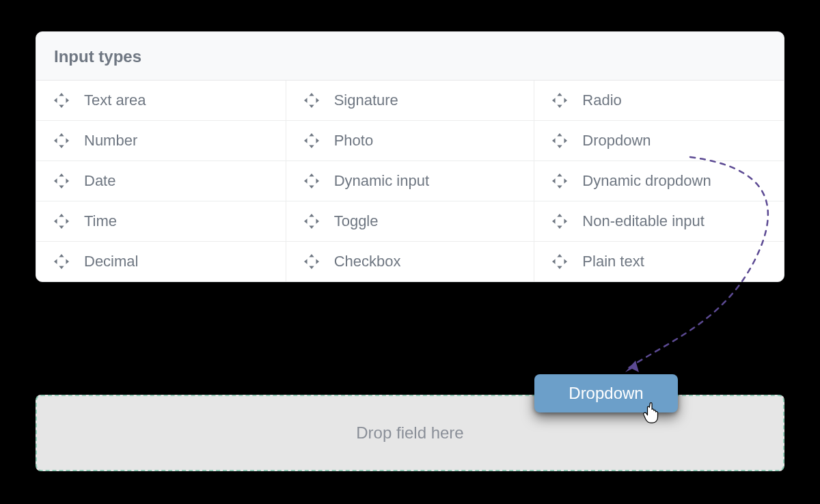 This screenshot has height=504, width=820. What do you see at coordinates (176, 141) in the screenshot?
I see `input-type-label: Number` at bounding box center [176, 141].